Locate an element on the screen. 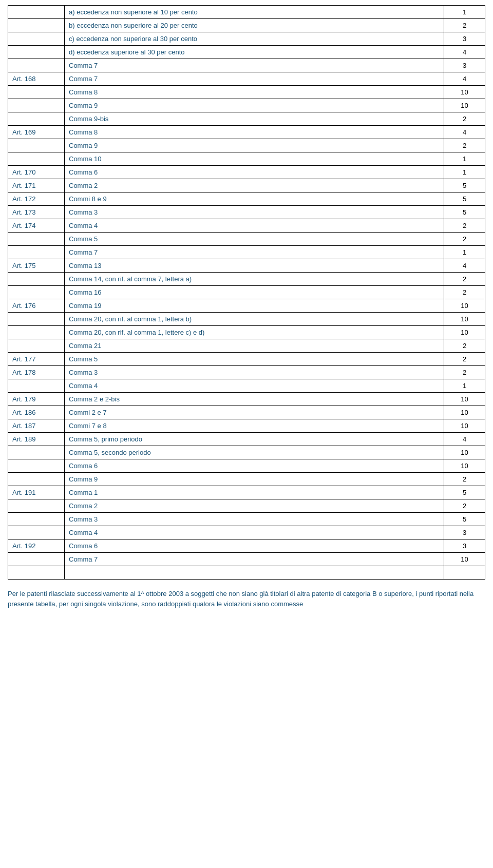 This screenshot has height=868, width=493. description-cell: Comma 4 is located at coordinates (255, 386).